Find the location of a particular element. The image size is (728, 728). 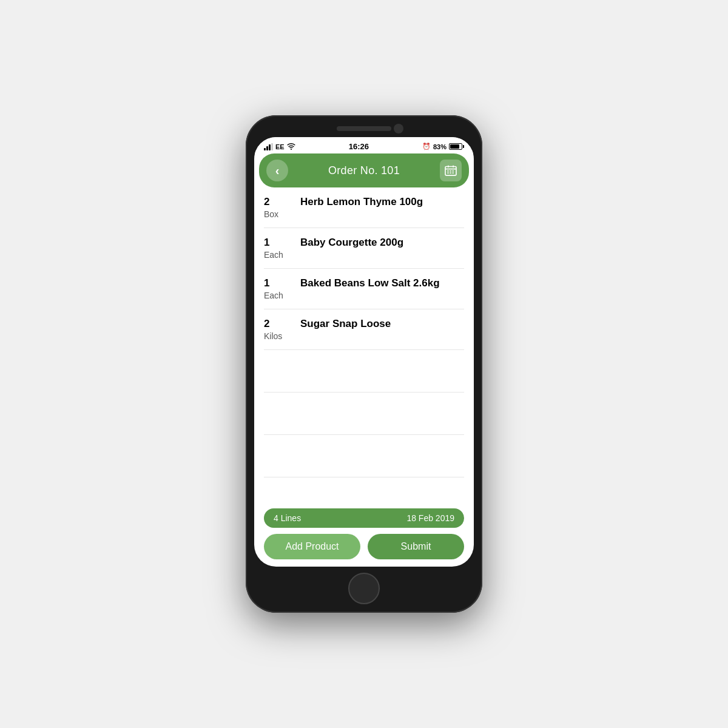

item-3-unit: Each is located at coordinates (282, 295).